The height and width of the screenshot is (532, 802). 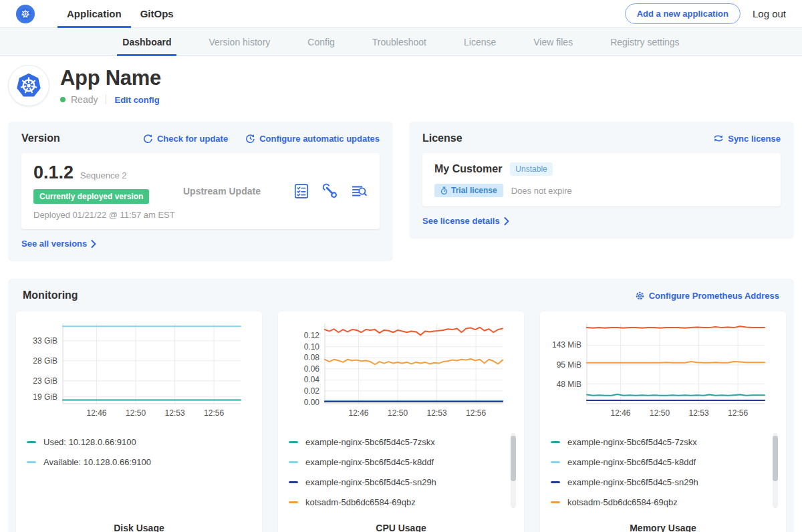 What do you see at coordinates (312, 336) in the screenshot?
I see `svg-text: 0.12` at bounding box center [312, 336].